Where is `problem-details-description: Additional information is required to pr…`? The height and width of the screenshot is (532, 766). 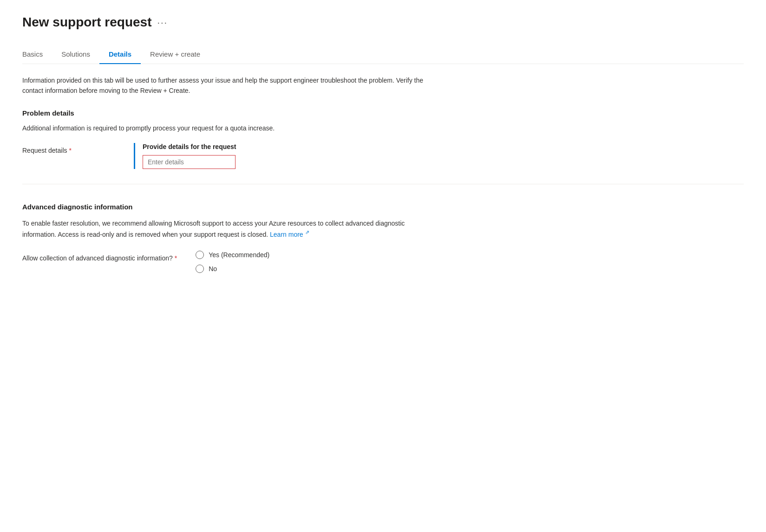 problem-details-description: Additional information is required to pr… is located at coordinates (383, 128).